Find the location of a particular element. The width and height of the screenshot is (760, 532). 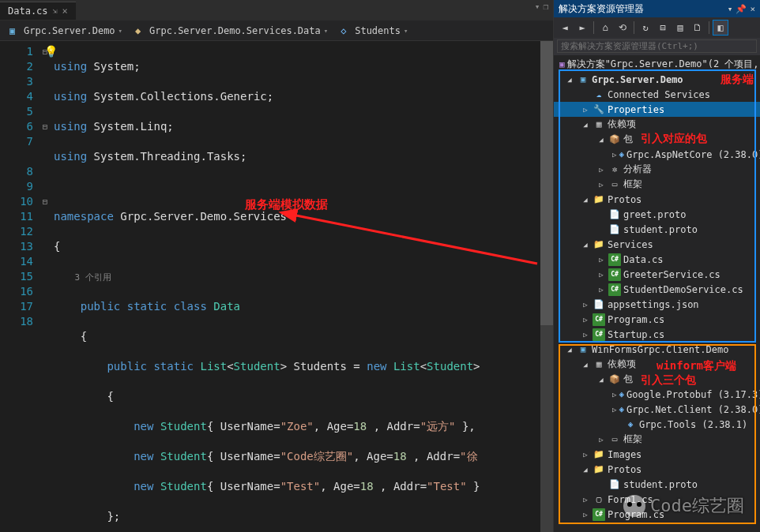

form-icon: ▢ is located at coordinates (599, 500).